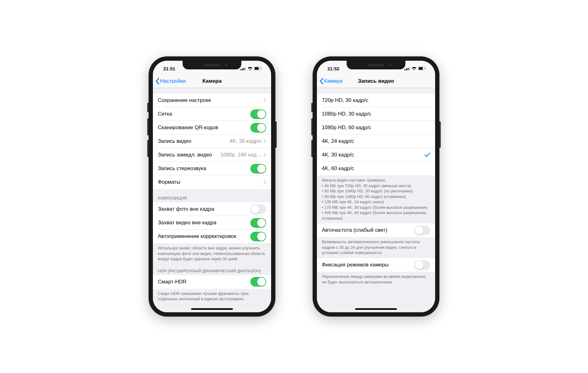 This screenshot has height=373, width=588. I want to click on row-preserve-settings: Сохранение настроек, so click(212, 100).